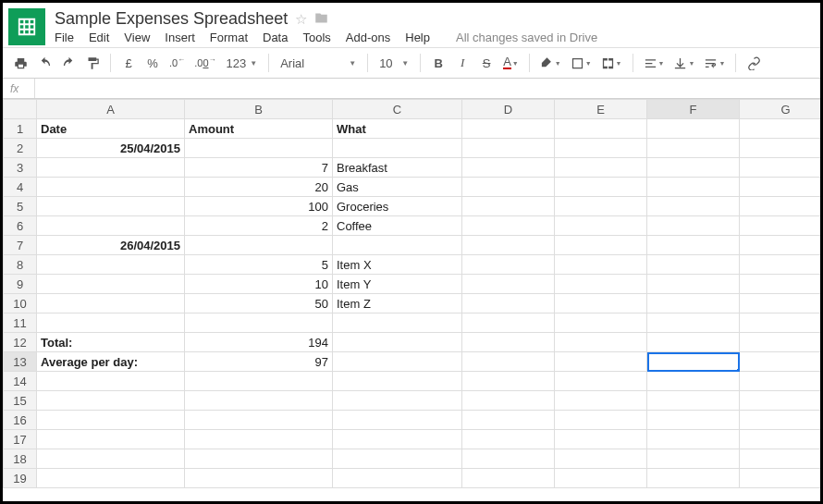 The height and width of the screenshot is (504, 823). I want to click on row-header: 13, so click(20, 363).